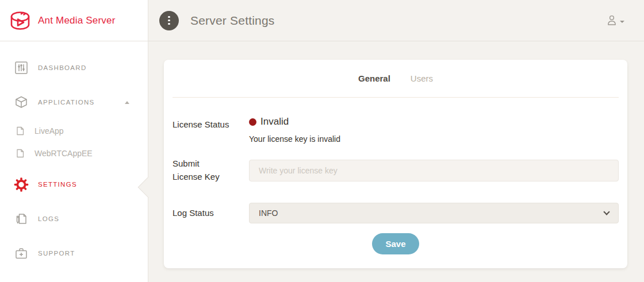 This screenshot has height=282, width=644. Describe the element at coordinates (210, 124) in the screenshot. I see `license-status-label: License Status` at that location.